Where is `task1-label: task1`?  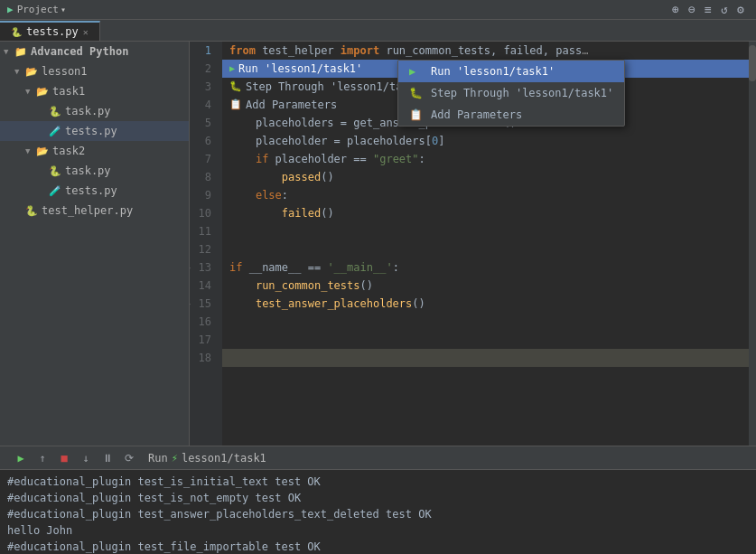 task1-label: task1 is located at coordinates (69, 91).